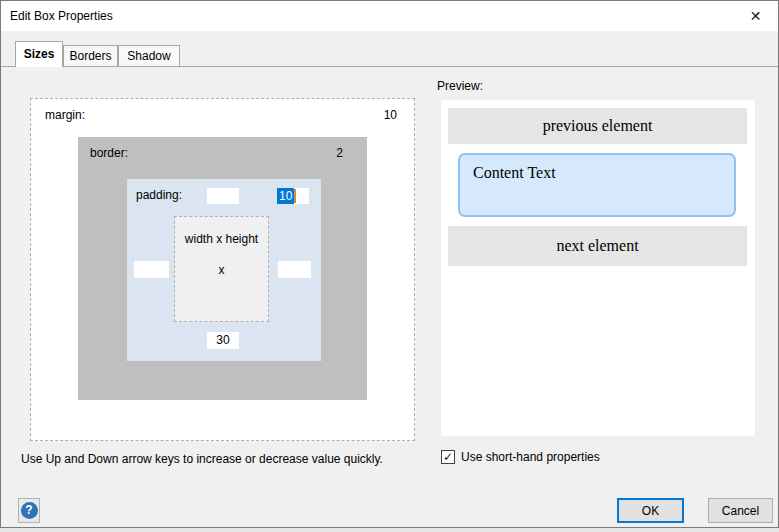 This screenshot has width=779, height=532. What do you see at coordinates (222, 269) in the screenshot?
I see `content-size-diagram: width x height x` at bounding box center [222, 269].